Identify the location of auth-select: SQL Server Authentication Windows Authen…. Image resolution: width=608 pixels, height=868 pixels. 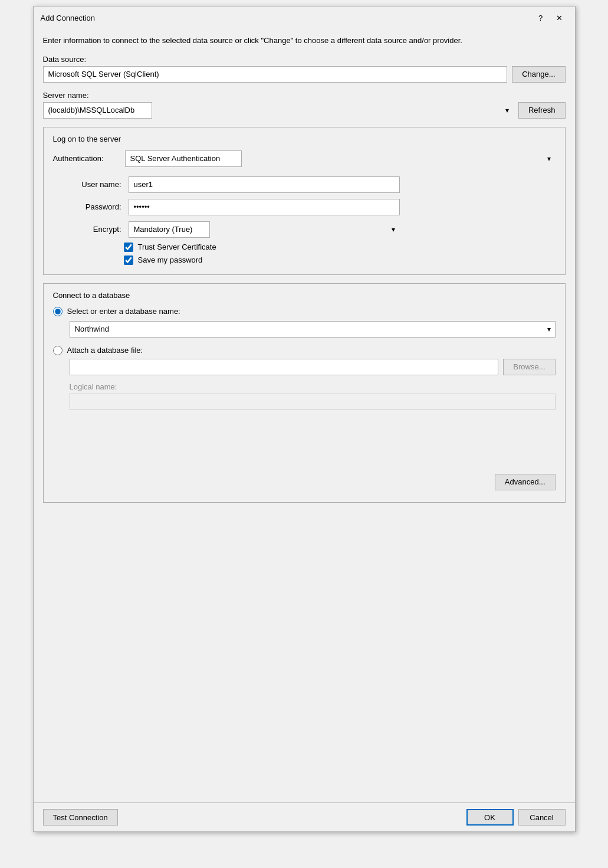
(183, 159).